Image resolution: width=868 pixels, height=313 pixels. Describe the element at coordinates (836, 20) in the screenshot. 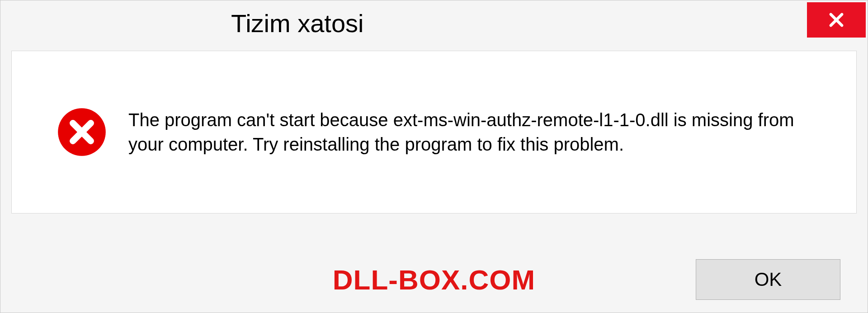

I see `close-button` at that location.